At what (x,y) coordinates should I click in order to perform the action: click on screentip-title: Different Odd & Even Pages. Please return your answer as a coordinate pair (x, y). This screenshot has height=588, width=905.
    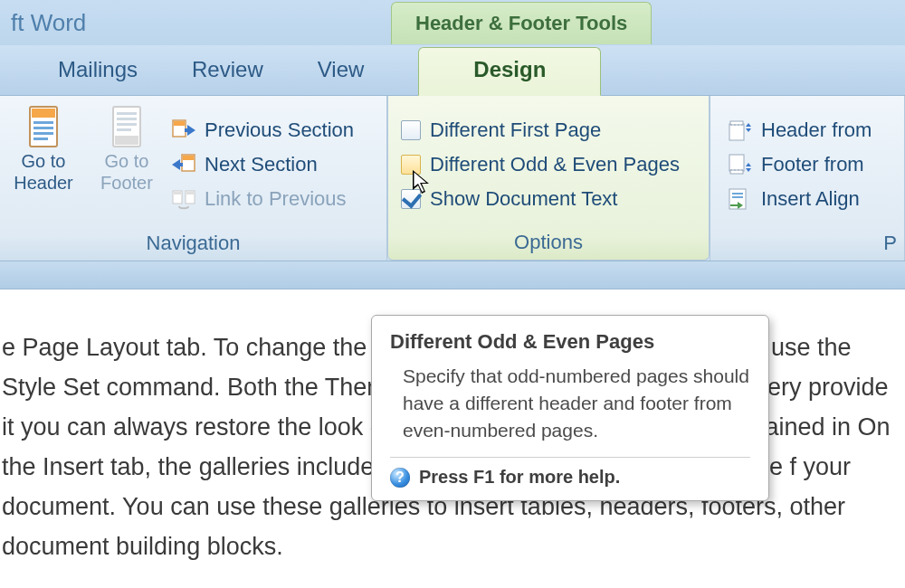
    Looking at the image, I should click on (570, 342).